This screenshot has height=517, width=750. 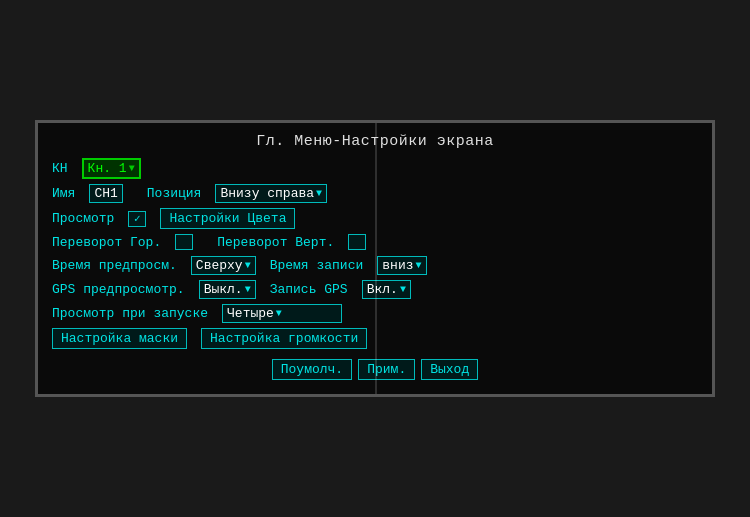 I want to click on gps-preview-select: Выкл. ▼, so click(x=228, y=290).